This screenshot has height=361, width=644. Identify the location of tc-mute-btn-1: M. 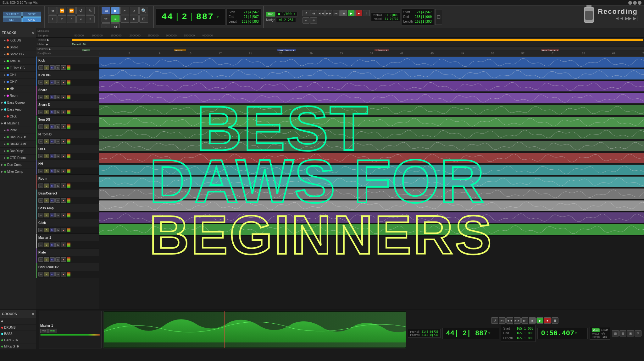
(52, 82).